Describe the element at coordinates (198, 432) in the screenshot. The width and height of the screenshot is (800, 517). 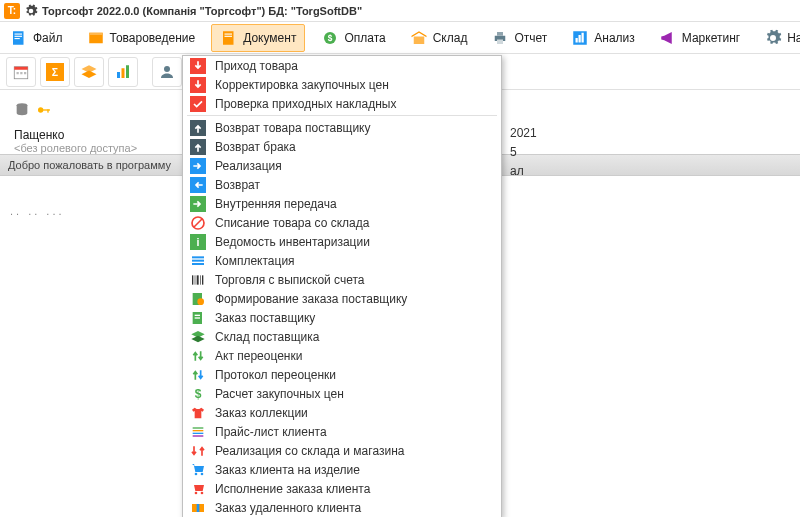
I see `list-lines-icon` at that location.